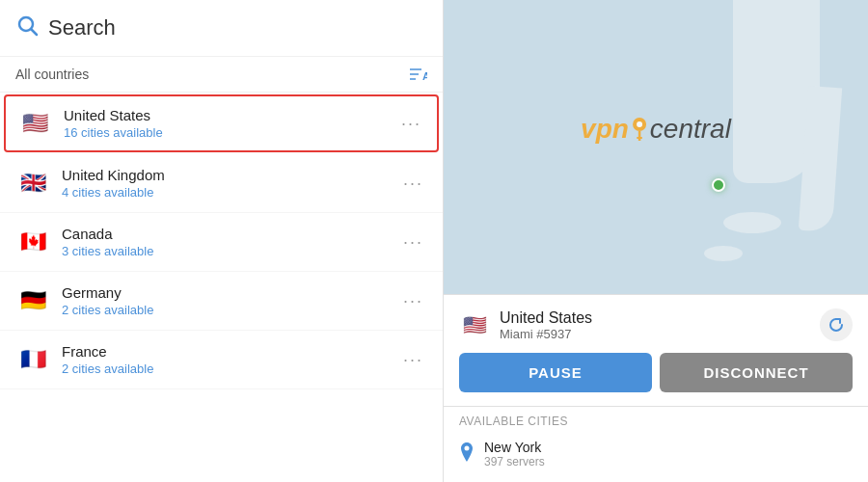 The image size is (868, 482). I want to click on sort-icon: A, so click(418, 74).